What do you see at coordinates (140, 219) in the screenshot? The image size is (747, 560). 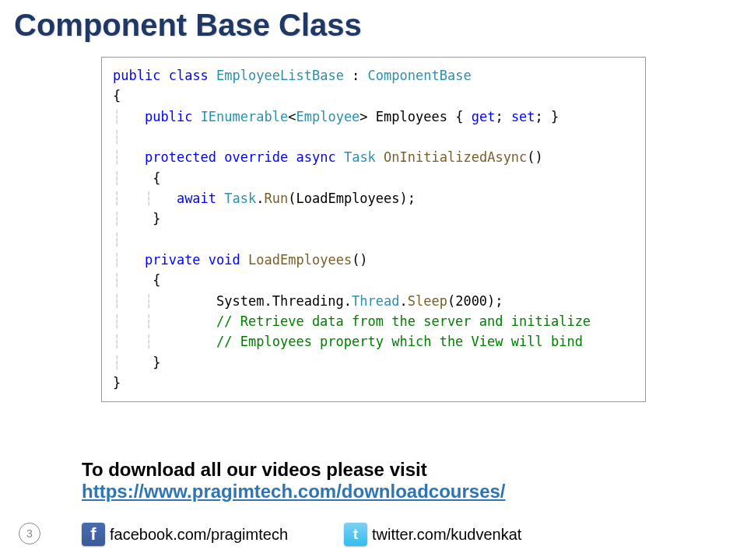 I see `code-brace3: }` at bounding box center [140, 219].